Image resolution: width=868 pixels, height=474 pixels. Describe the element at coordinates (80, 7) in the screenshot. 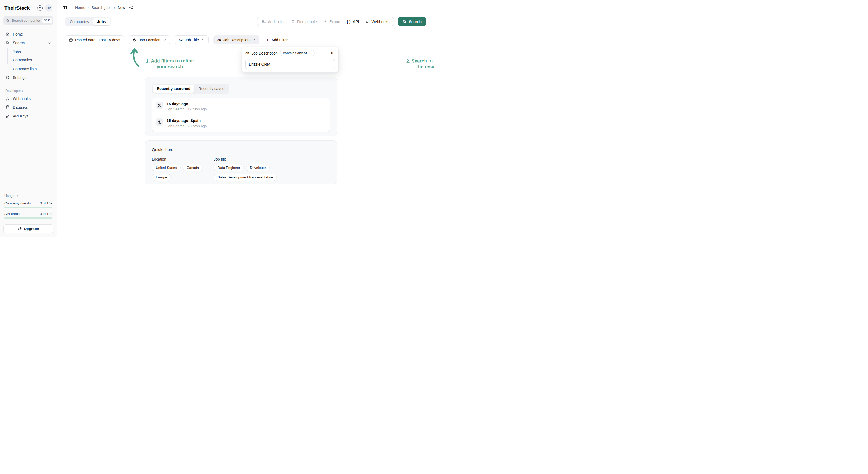

I see `breadcrumb-home: Home` at that location.